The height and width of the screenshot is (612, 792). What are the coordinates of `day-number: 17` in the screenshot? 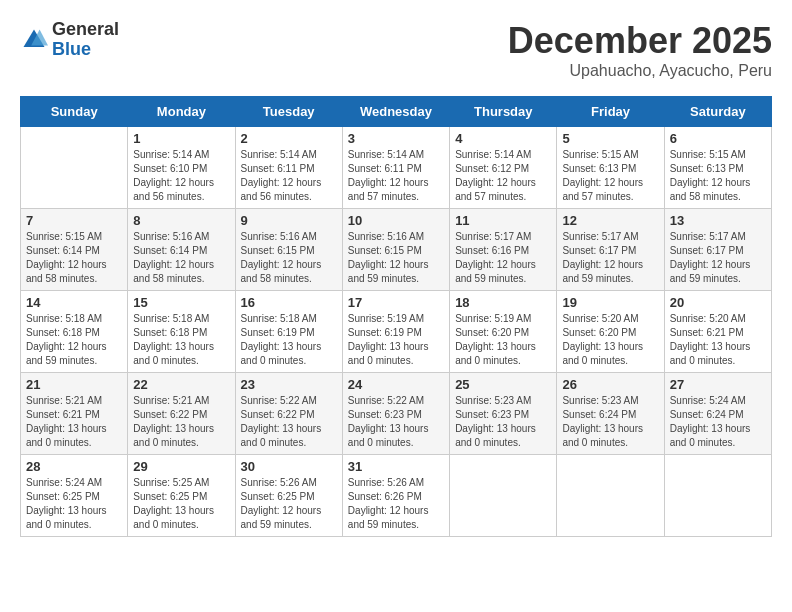 It's located at (396, 302).